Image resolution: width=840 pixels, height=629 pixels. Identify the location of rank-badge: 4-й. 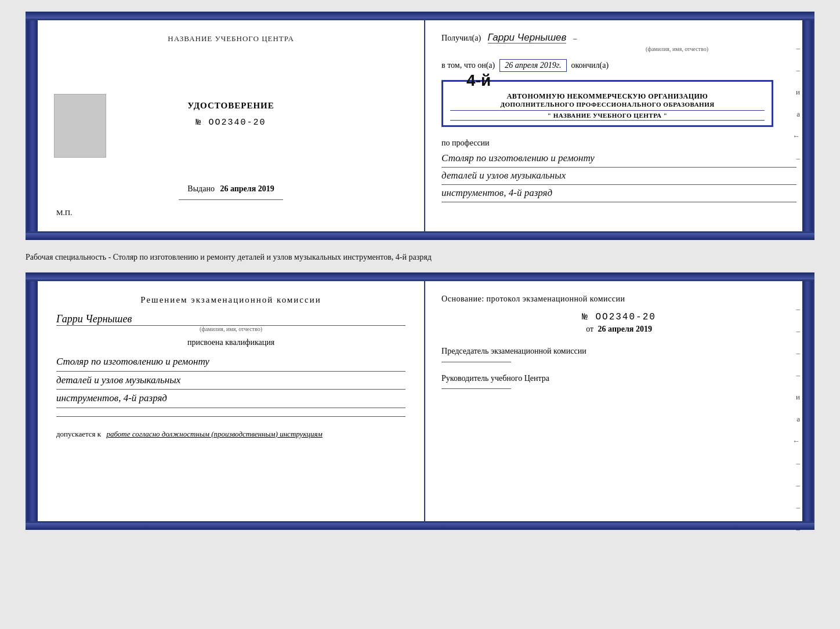
(479, 81).